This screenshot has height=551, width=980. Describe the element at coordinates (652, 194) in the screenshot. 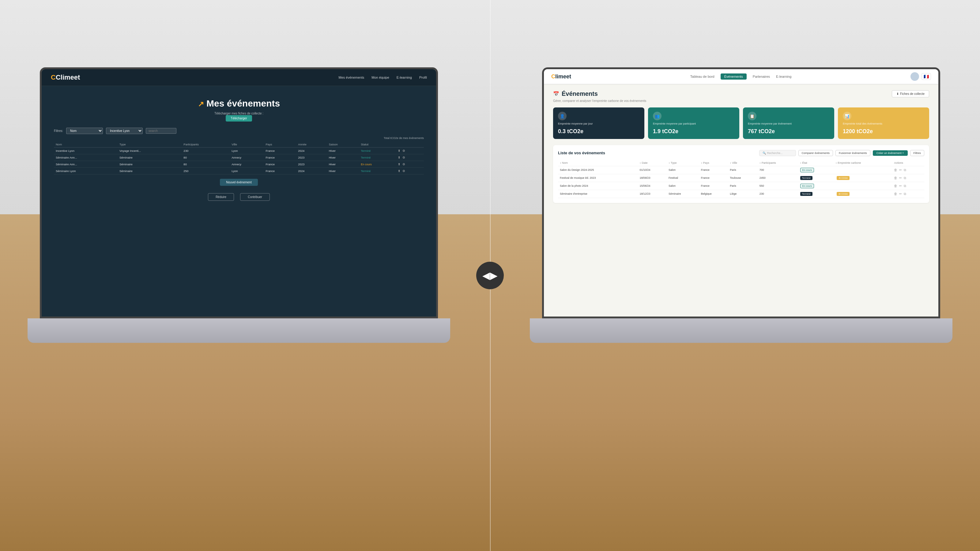

I see `cell-date: 18/12/23` at that location.